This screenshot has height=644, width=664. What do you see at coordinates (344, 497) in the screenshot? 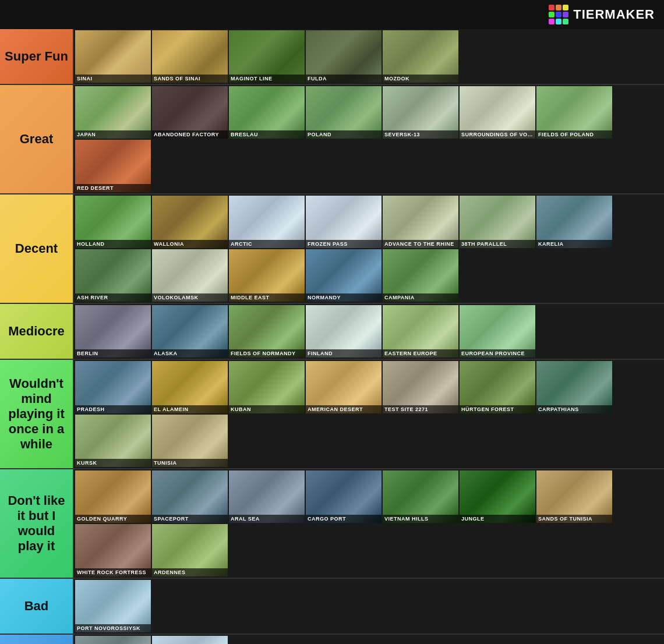
I see `map-card: CARGO PORT` at bounding box center [344, 497].